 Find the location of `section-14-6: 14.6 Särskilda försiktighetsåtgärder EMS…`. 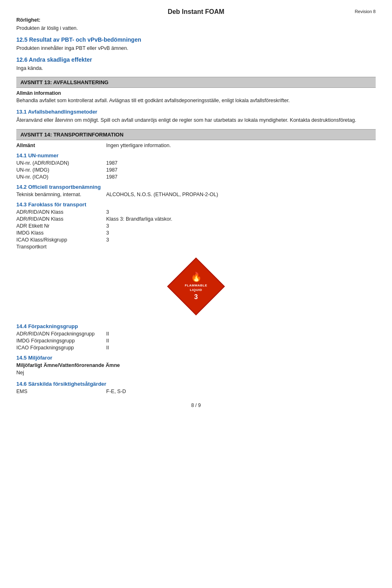

section-14-6: 14.6 Särskilda försiktighetsåtgärder EMS… is located at coordinates (196, 387).